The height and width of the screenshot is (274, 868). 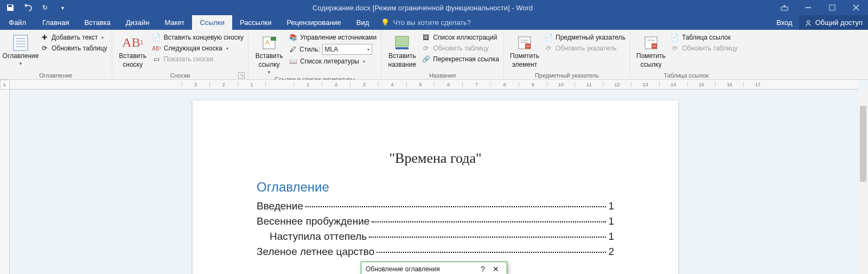 What do you see at coordinates (347, 49) in the screenshot?
I see `citation-style-combo: MLA▾` at bounding box center [347, 49].